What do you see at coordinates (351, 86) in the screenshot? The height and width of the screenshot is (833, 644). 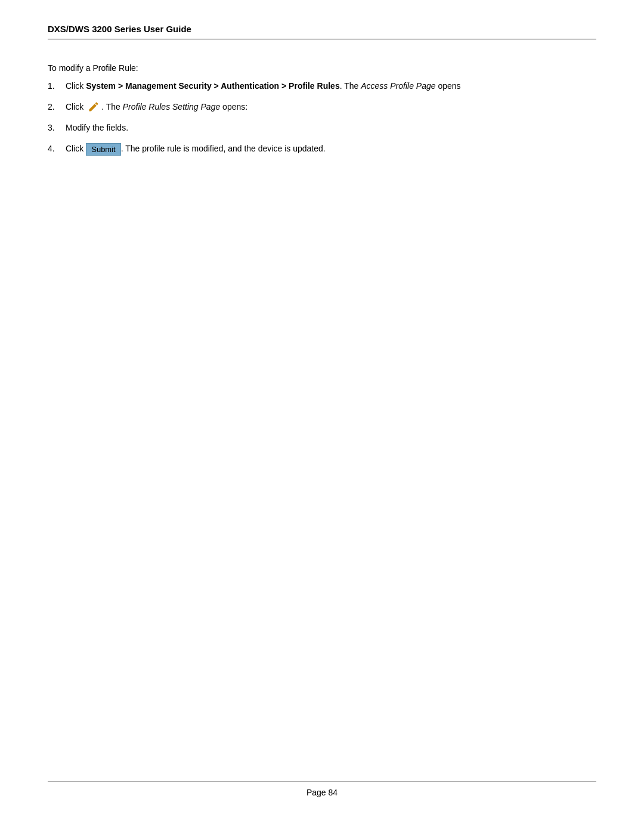 I see `step-1-post: . The` at bounding box center [351, 86].